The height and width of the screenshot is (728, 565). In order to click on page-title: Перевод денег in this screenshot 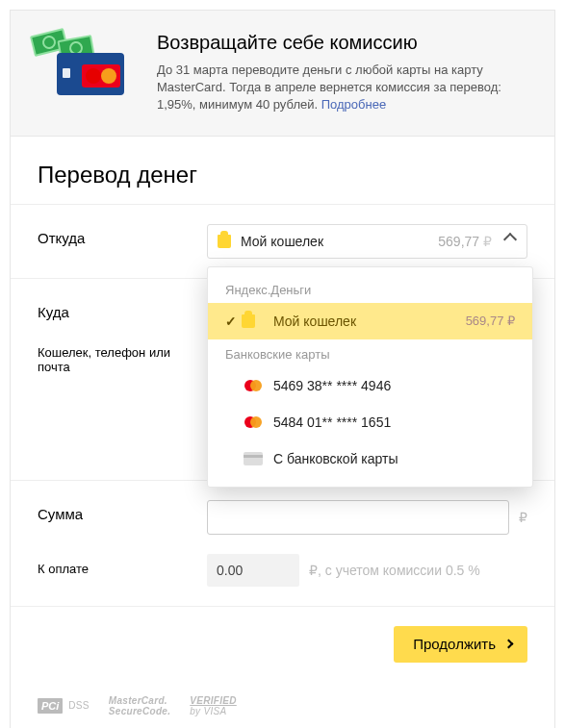, I will do `click(283, 183)`.